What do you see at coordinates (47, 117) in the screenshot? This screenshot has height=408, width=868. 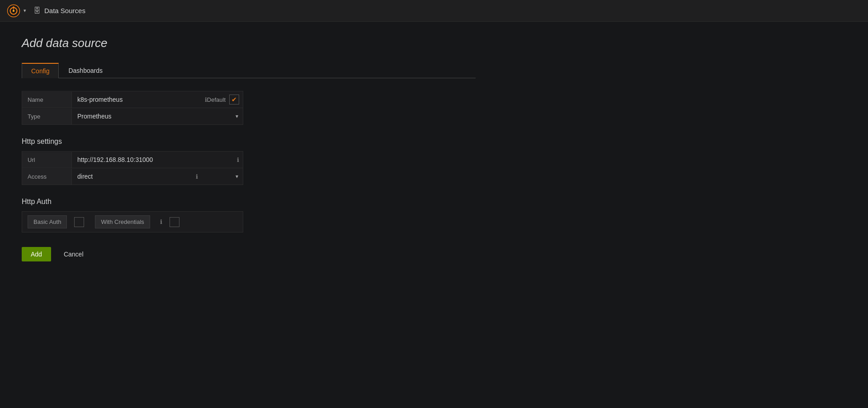 I see `type-label: Type` at bounding box center [47, 117].